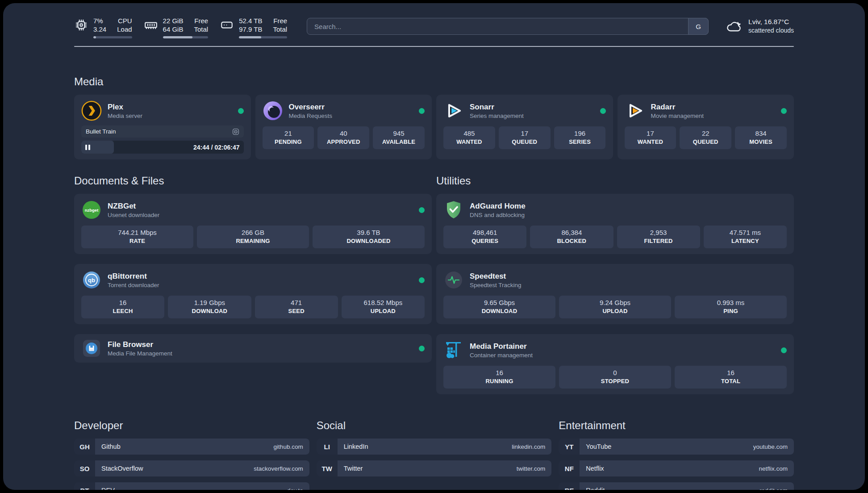 The width and height of the screenshot is (868, 493). Describe the element at coordinates (628, 215) in the screenshot. I see `adguard-desc: DNS and adblocking` at that location.